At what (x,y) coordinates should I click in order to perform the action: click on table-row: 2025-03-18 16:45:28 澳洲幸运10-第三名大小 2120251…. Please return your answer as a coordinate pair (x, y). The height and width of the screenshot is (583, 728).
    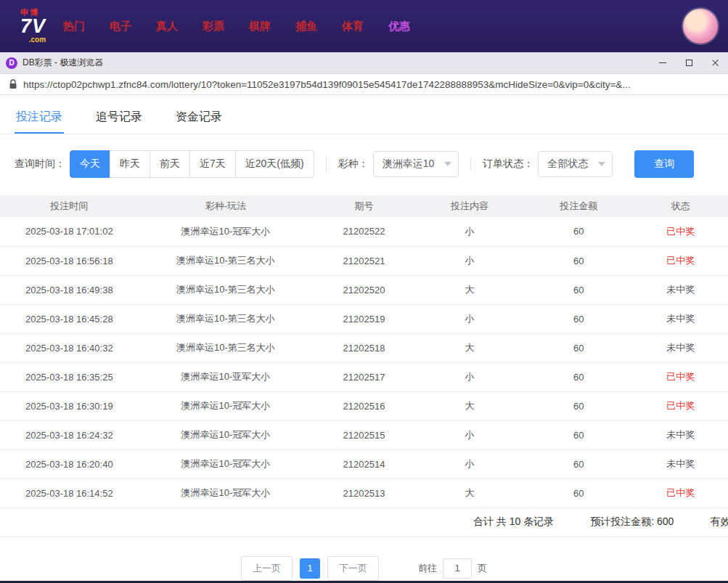
    Looking at the image, I should click on (364, 319).